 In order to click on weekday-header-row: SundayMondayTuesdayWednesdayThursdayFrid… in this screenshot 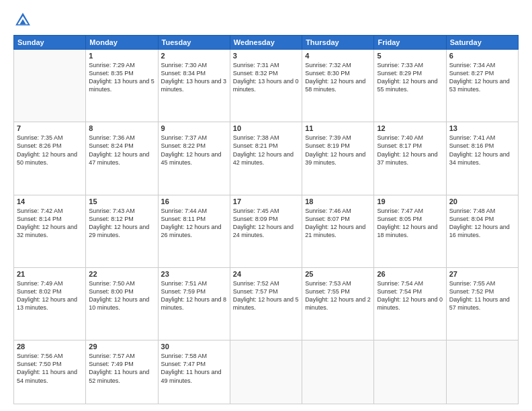, I will do `click(266, 43)`.